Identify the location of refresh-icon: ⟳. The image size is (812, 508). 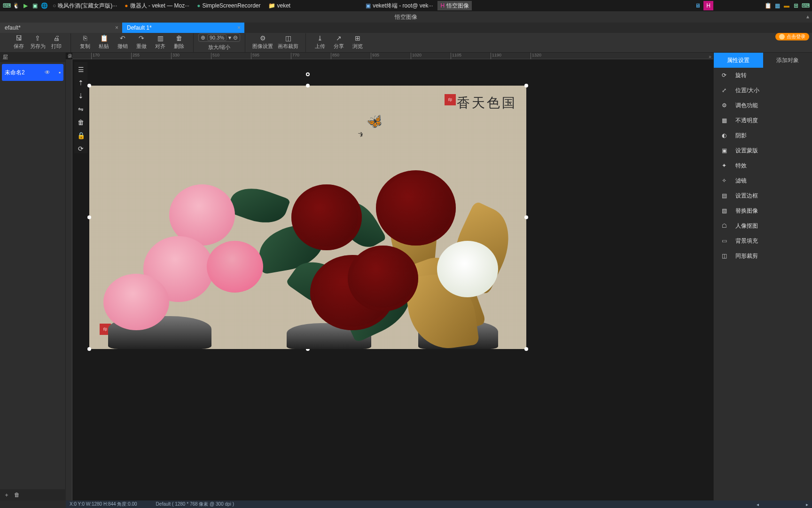
(81, 149).